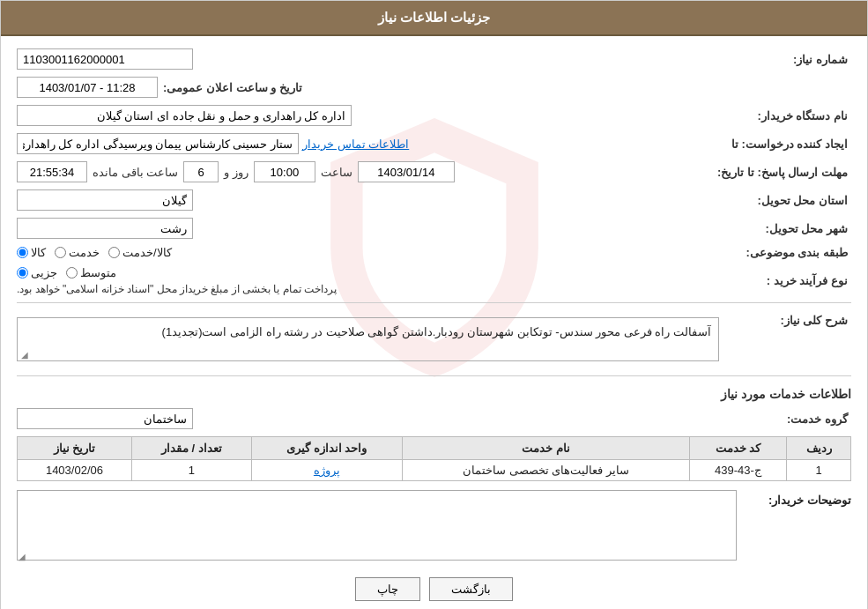 This screenshot has height=609, width=868. What do you see at coordinates (32, 252) in the screenshot?
I see `cat-kala-item: کالا` at bounding box center [32, 252].